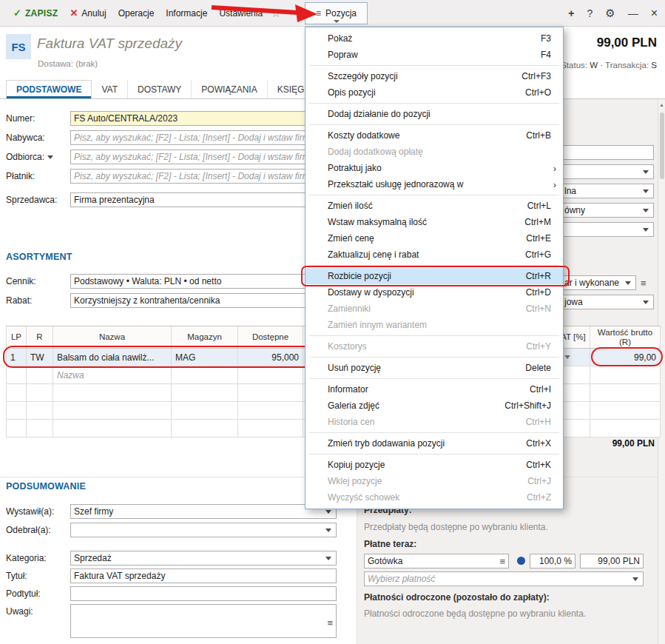  Describe the element at coordinates (434, 406) in the screenshot. I see `menu-item-galeria-zdjec: Galeria zdjęćCtrl+Shift+J` at that location.